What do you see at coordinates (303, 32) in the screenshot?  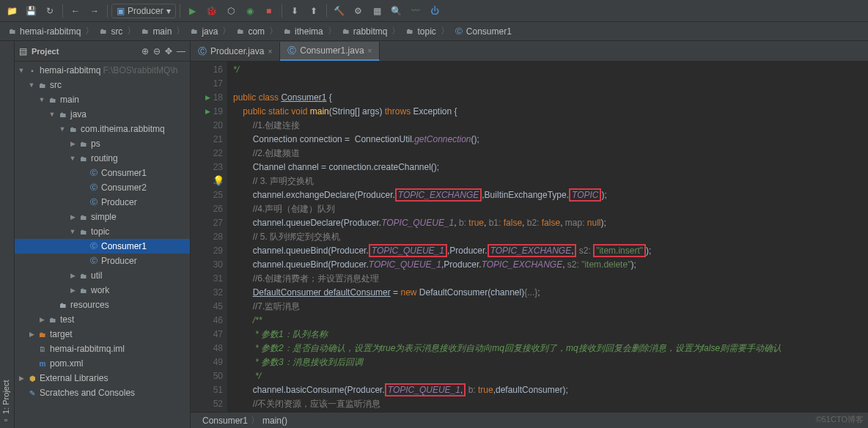 I see `breadcrumb-segment: 🖿itheima` at bounding box center [303, 32].